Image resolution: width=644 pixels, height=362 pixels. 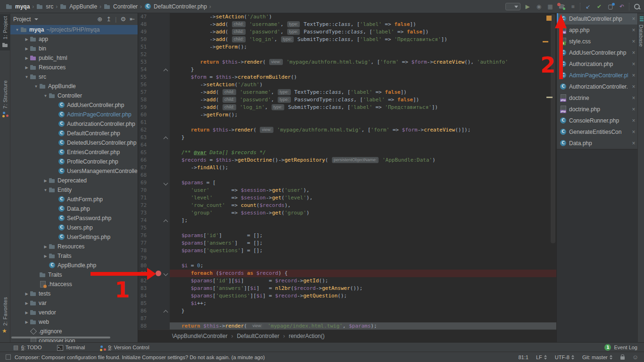 What do you see at coordinates (347, 70) in the screenshot?
I see `code-line-54: 54 }` at bounding box center [347, 70].